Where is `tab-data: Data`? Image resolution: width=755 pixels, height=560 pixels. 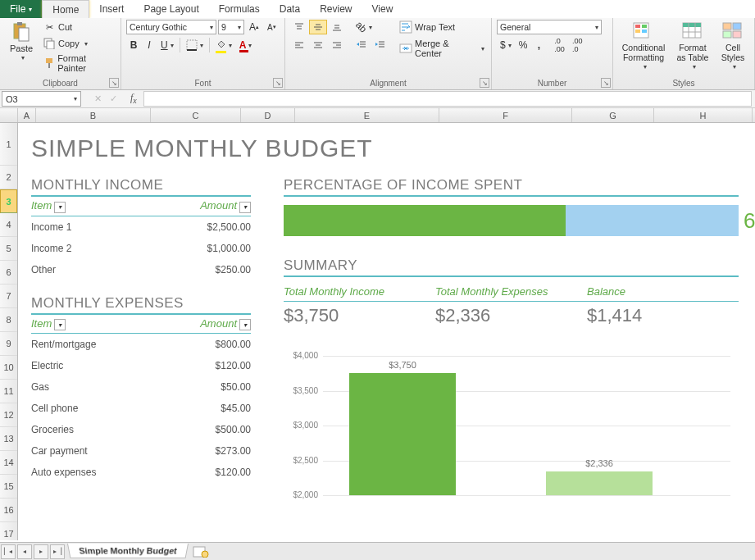
tab-data: Data is located at coordinates (290, 9).